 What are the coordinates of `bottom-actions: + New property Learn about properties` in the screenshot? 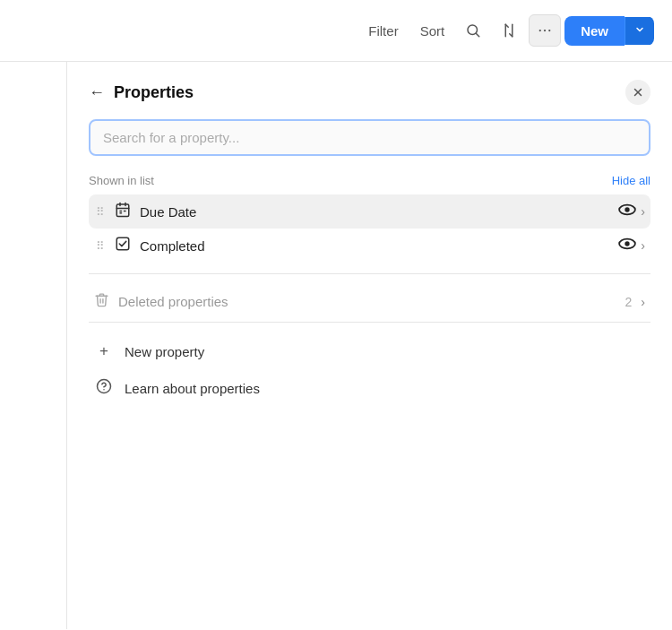 It's located at (369, 365).